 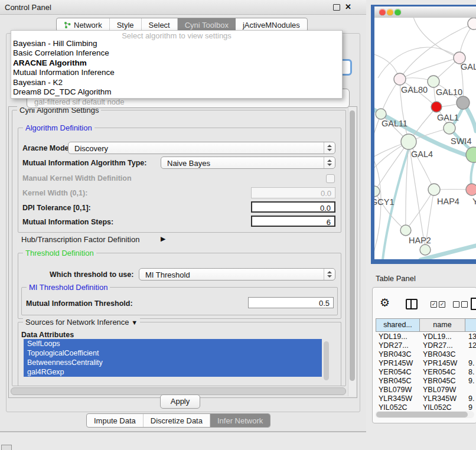 I want to click on node-label-gal11: GAL11, so click(x=395, y=123).